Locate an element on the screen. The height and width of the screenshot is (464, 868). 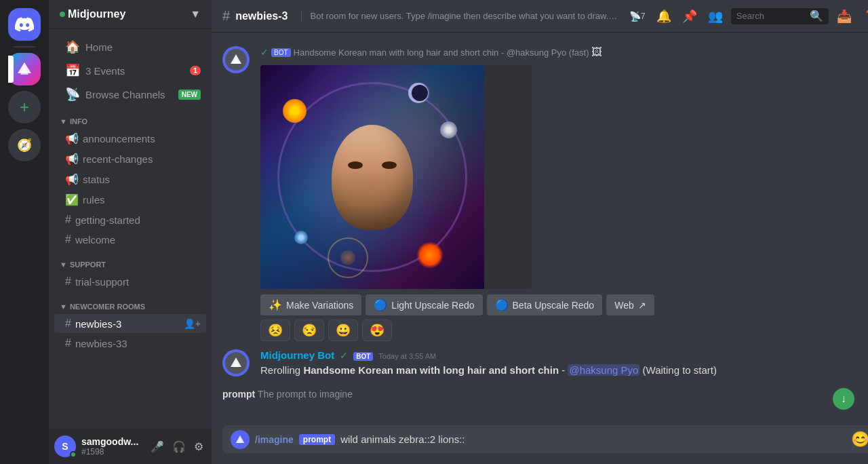
add-server-button: + is located at coordinates (24, 107).